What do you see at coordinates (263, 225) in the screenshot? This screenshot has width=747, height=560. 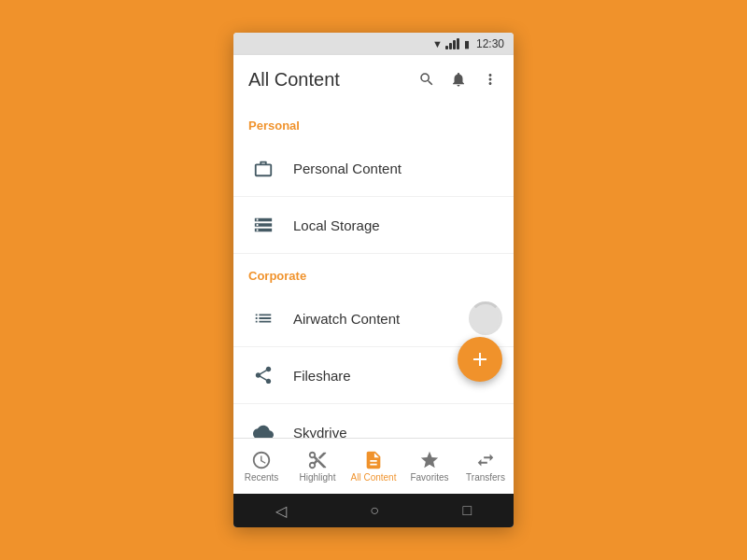 I see `server-icon` at bounding box center [263, 225].